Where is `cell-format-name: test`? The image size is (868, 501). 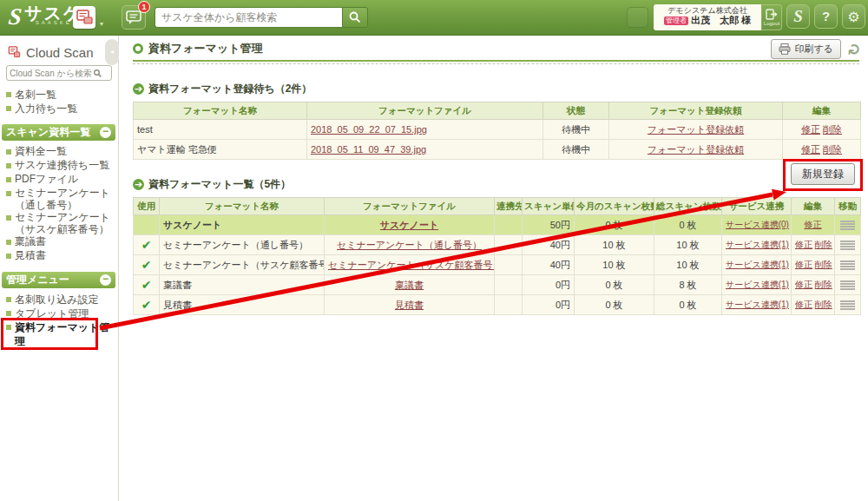 cell-format-name: test is located at coordinates (220, 130).